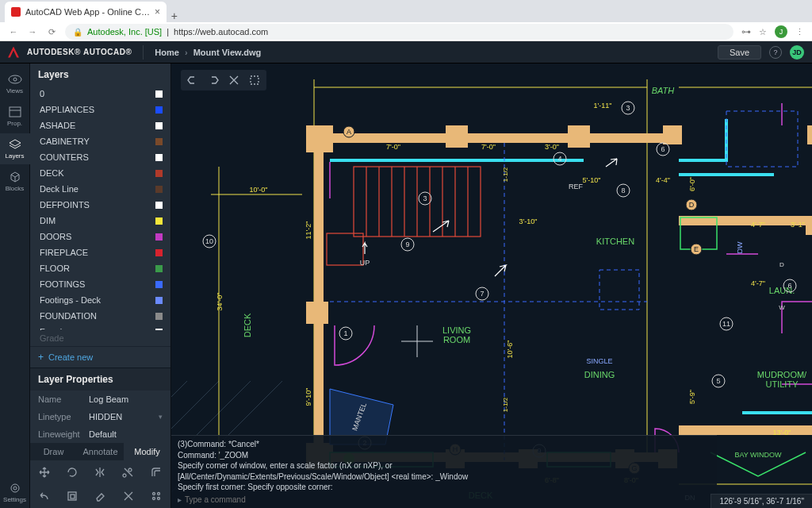 The height and width of the screenshot is (508, 812). I want to click on rail-views: Views, so click(15, 84).